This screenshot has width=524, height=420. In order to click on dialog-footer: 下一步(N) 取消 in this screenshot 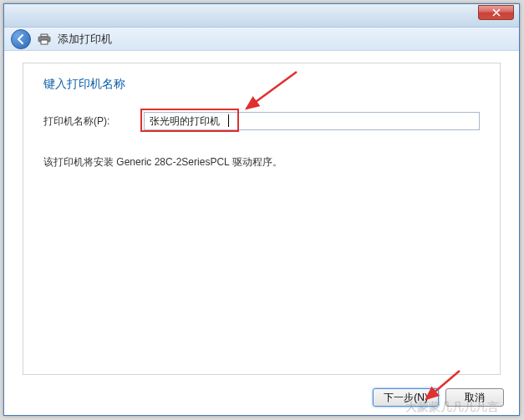, I will do `click(262, 397)`.